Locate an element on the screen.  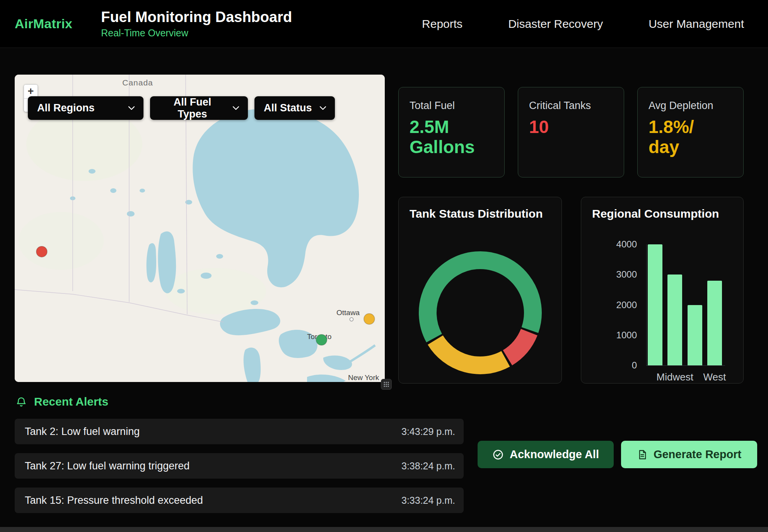
alert-row: Tank 15: Pressure threshold exceeded 3:3… is located at coordinates (239, 500).